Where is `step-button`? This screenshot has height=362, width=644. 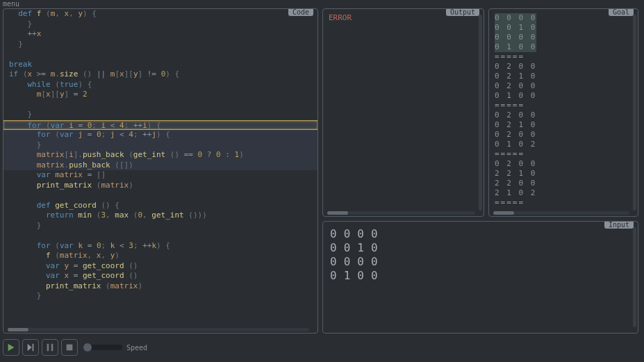
step-button is located at coordinates (31, 347).